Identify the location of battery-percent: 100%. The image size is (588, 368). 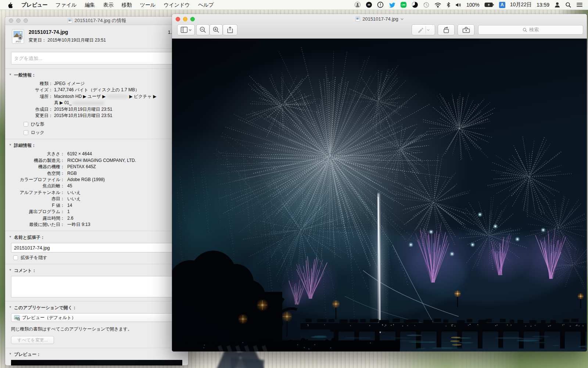
(473, 5).